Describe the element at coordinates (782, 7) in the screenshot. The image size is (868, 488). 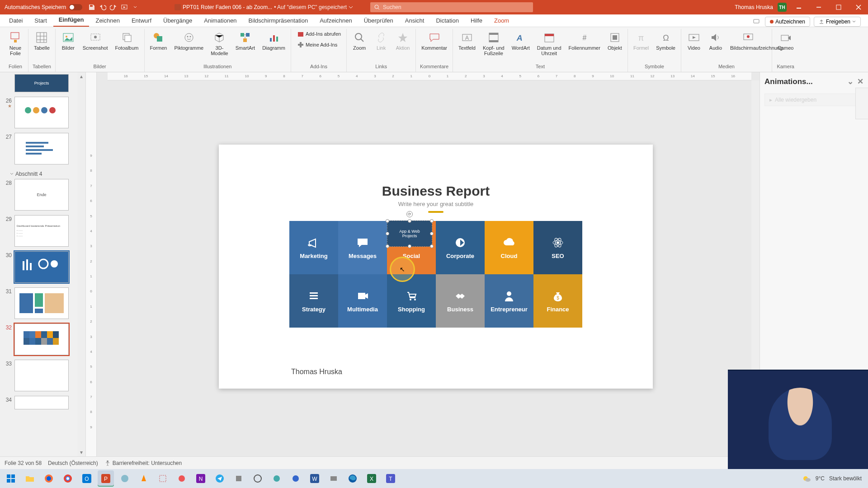
I see `user-avatar: TH` at that location.